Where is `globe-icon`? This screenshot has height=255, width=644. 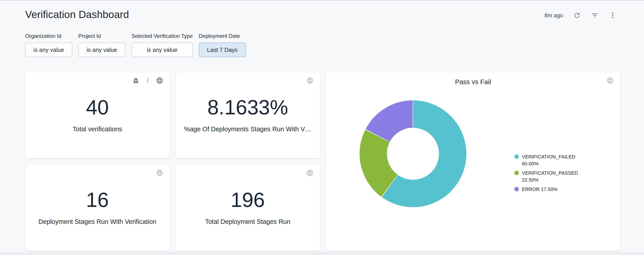 globe-icon is located at coordinates (610, 81).